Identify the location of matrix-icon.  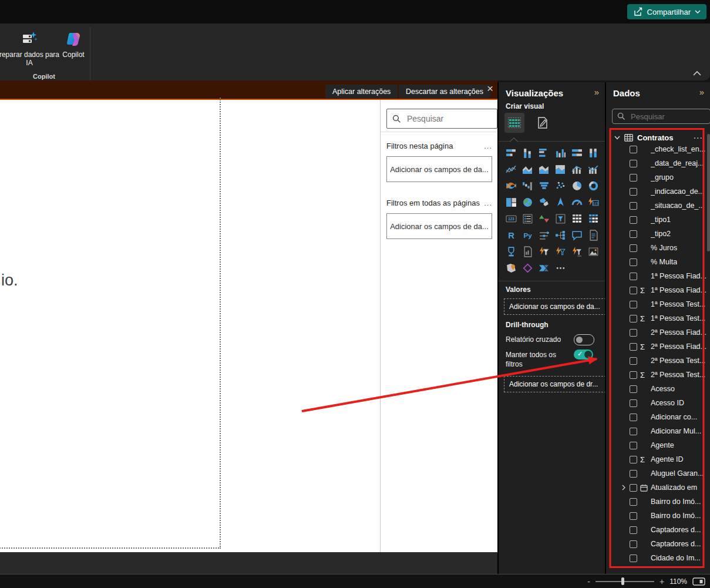
(593, 219).